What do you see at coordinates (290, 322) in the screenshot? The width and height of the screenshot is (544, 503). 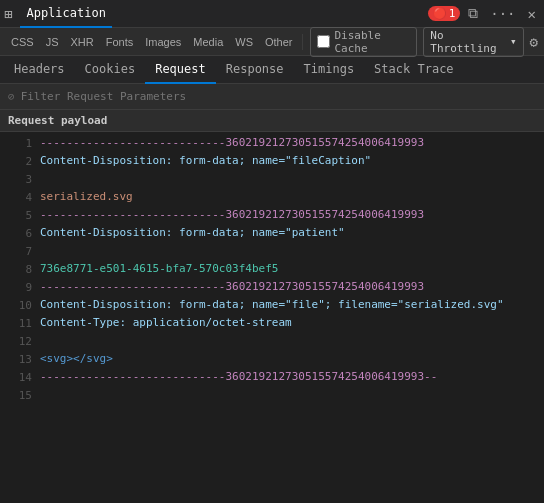 I see `line-content: Content-Type: application/octet-stream` at bounding box center [290, 322].